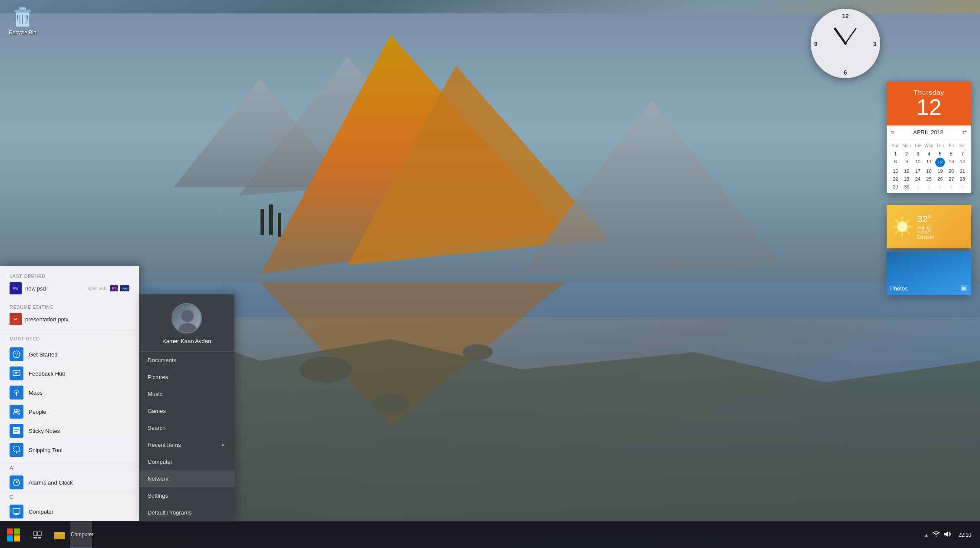  What do you see at coordinates (160, 462) in the screenshot?
I see `menu-computer-label: Computer` at bounding box center [160, 462].